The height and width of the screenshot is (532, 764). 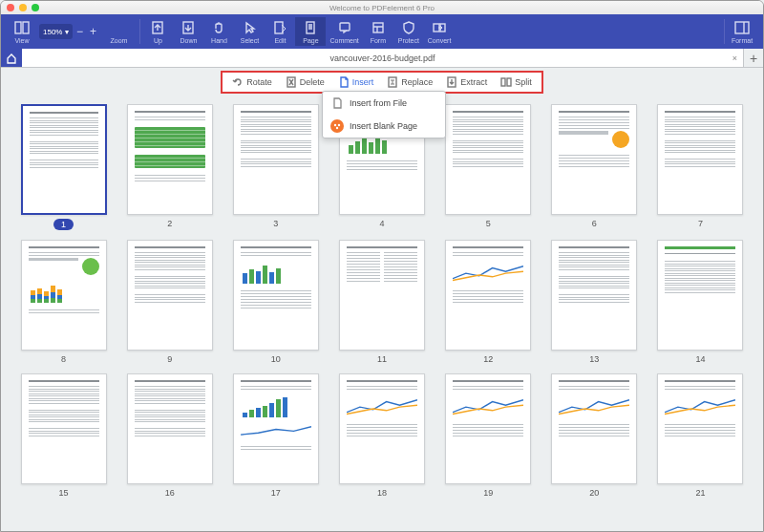 I want to click on select-tool: Select, so click(x=249, y=32).